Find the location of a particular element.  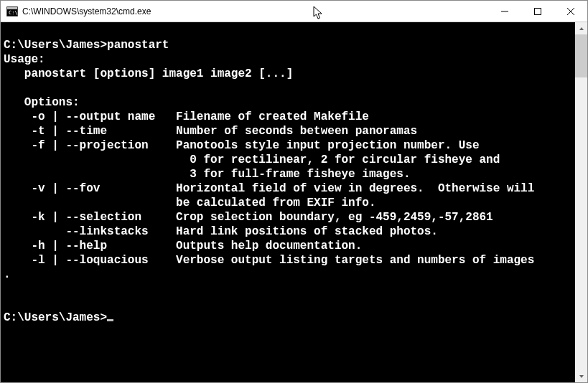

option-line: -v | --fov Horizontal field of view in d… is located at coordinates (287, 189).